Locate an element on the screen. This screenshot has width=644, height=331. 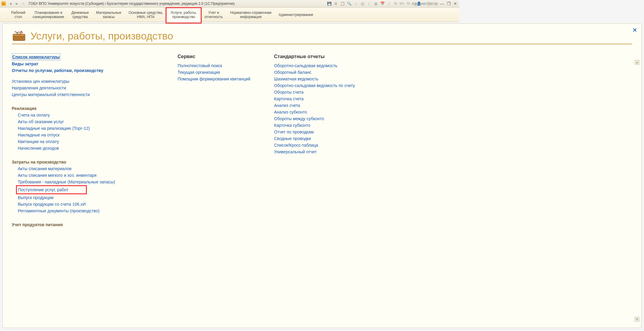
nav-link: Акты списания мягкого и хоз. инвентаря is located at coordinates (57, 175).